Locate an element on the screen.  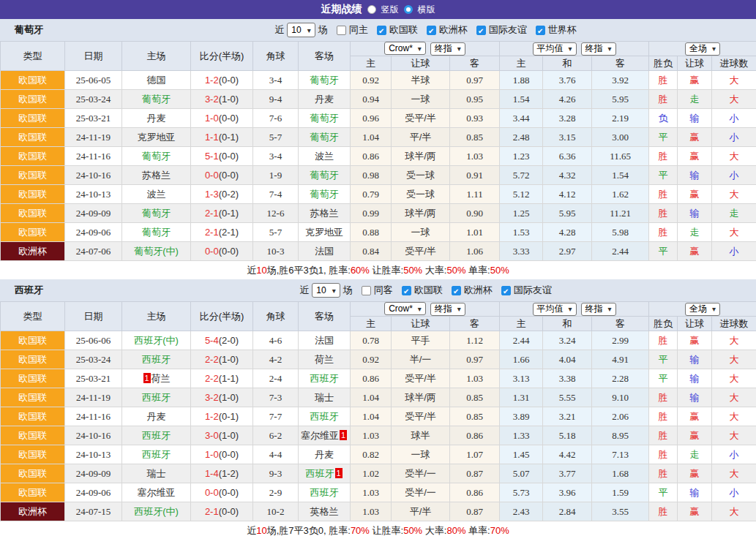
avg-home-cell: 3.89 is located at coordinates (521, 417).